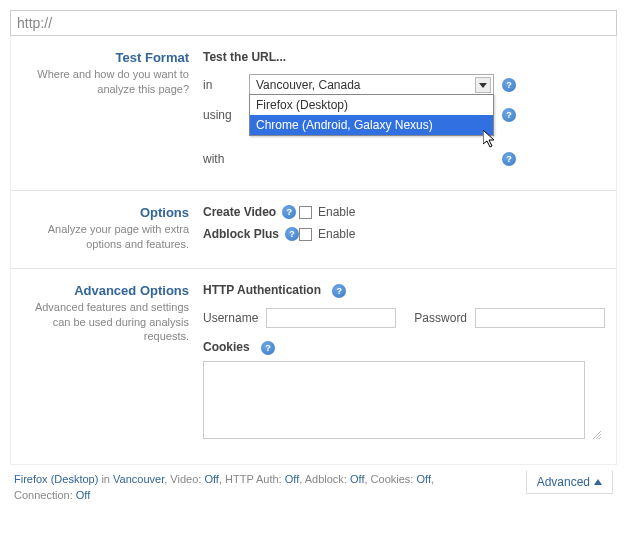  I want to click on options-desc: Analyze your page with extra options and…, so click(106, 237).